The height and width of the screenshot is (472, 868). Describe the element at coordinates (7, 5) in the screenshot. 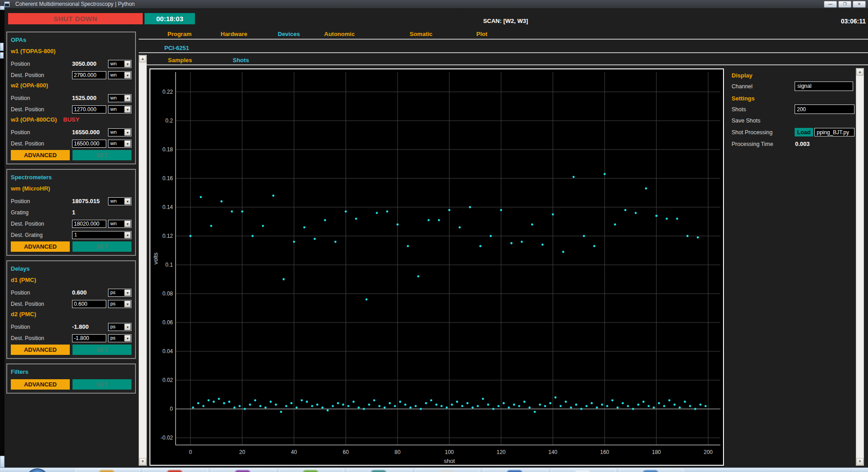

I see `app-icon` at that location.